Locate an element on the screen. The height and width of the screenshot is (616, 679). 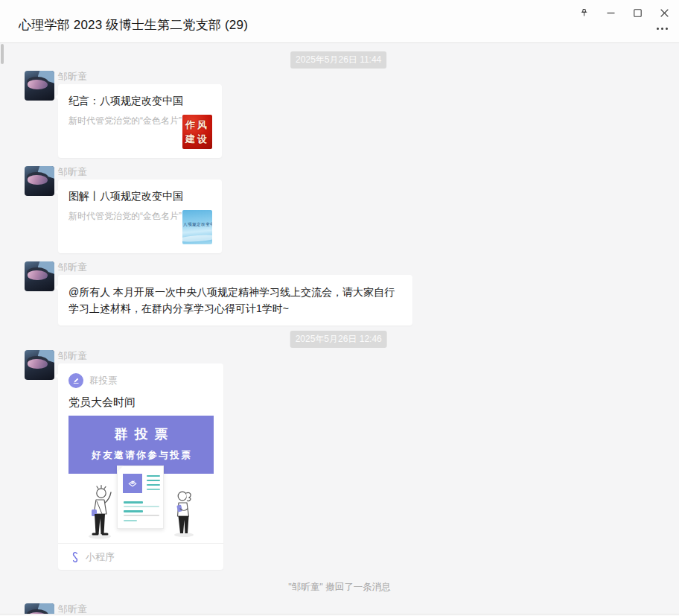
scrollbar-thumb is located at coordinates (2, 54).